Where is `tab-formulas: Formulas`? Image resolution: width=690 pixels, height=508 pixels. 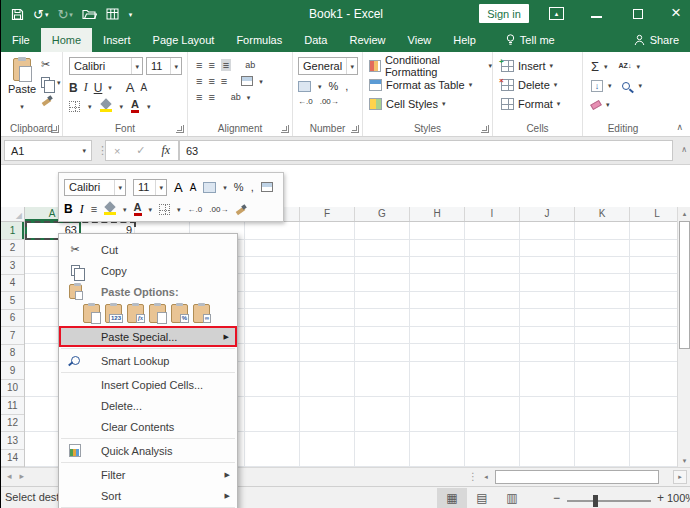 tab-formulas: Formulas is located at coordinates (259, 40).